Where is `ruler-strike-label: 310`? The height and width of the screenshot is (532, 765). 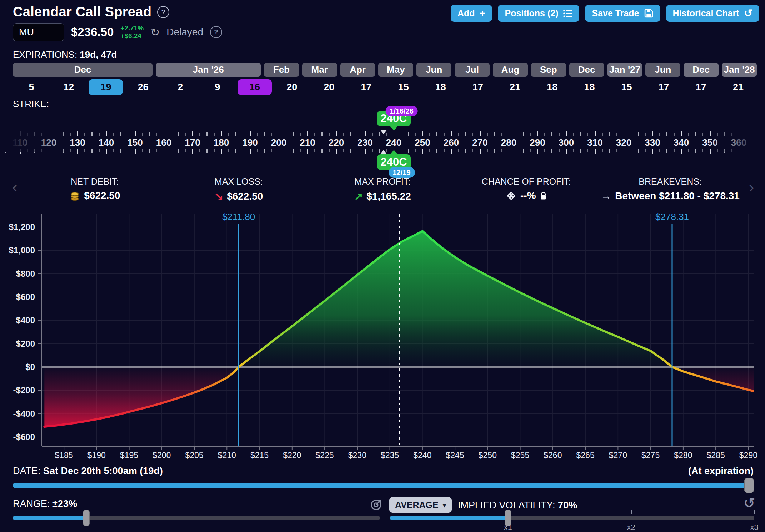
ruler-strike-label: 310 is located at coordinates (595, 143).